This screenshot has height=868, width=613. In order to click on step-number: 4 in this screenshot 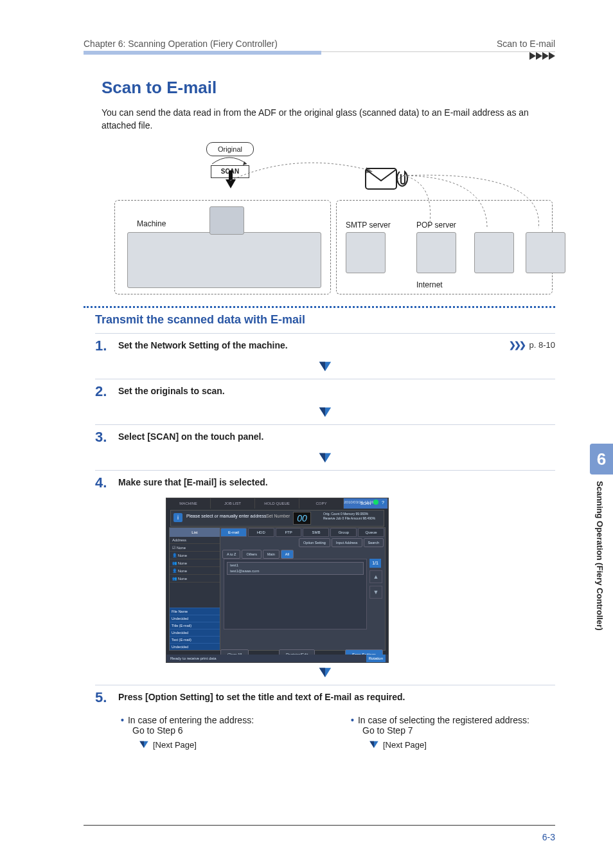, I will do `click(107, 483)`.